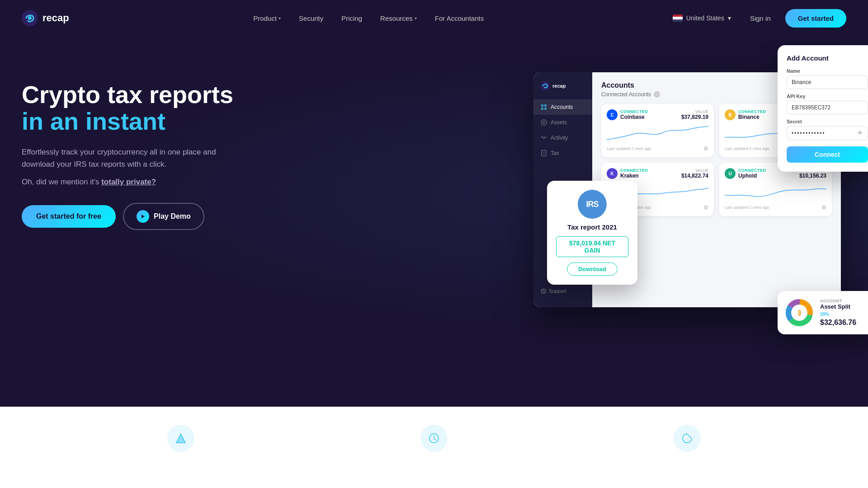  Describe the element at coordinates (730, 174) in the screenshot. I see `uphold-icon: U` at that location.